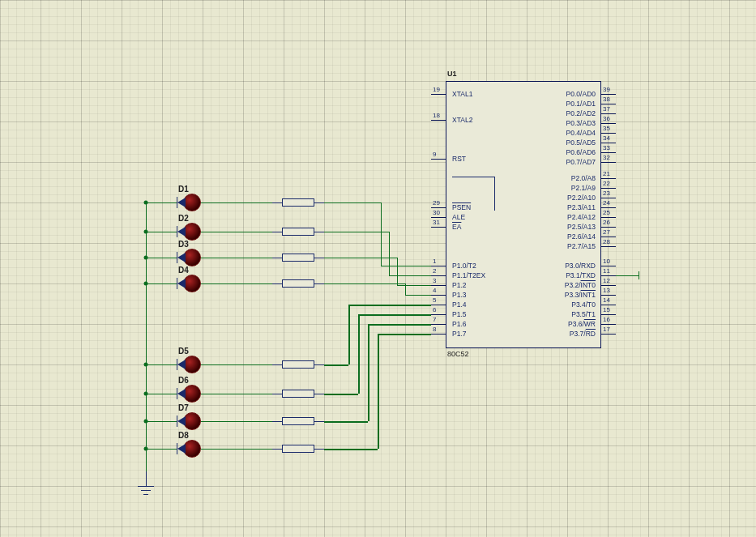 The height and width of the screenshot is (537, 756). What do you see at coordinates (606, 138) in the screenshot?
I see `pin-number: 34` at bounding box center [606, 138].